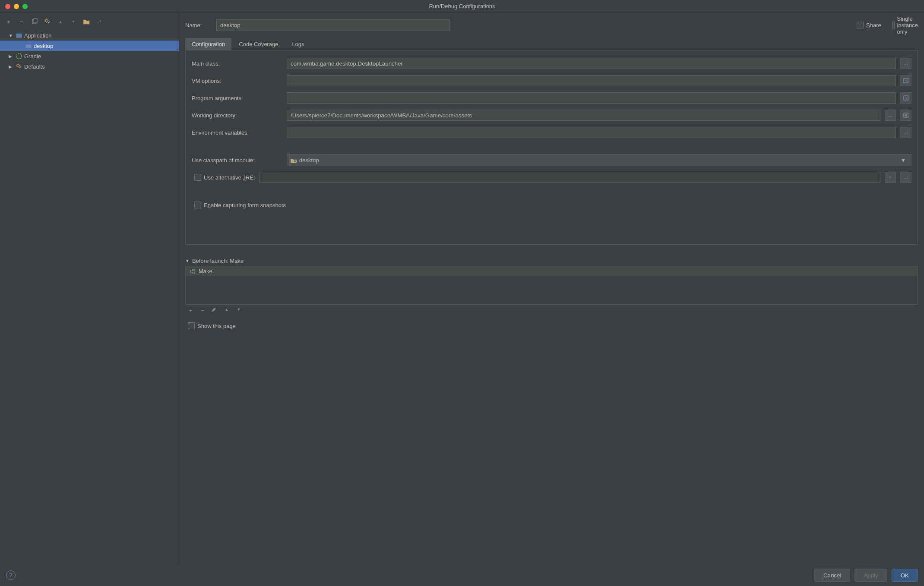 Image resolution: width=924 pixels, height=586 pixels. I want to click on tabs: Configuration Code Coverage Logs, so click(552, 44).